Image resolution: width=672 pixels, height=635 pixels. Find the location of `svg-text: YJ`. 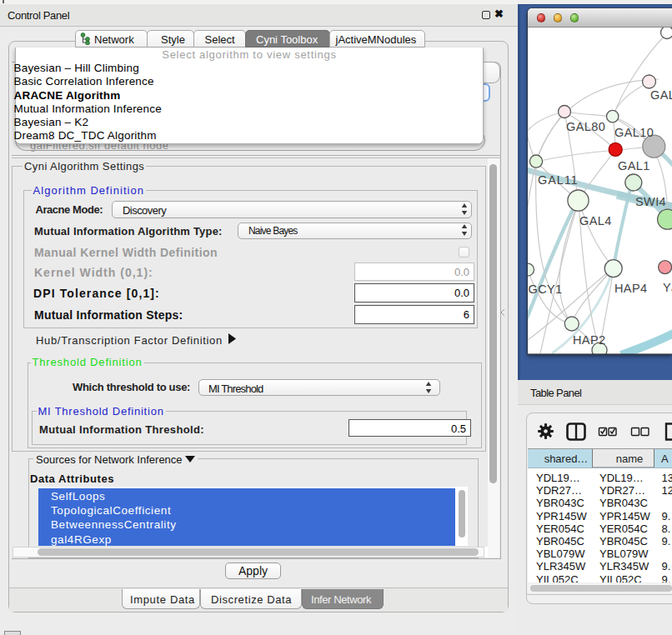

svg-text: YJ is located at coordinates (667, 288).